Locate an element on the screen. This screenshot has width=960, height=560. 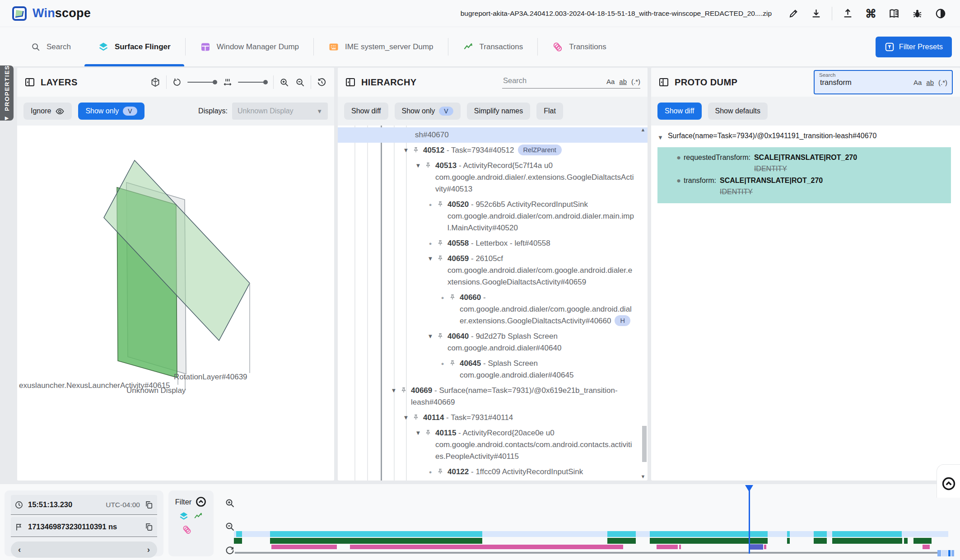
upload-trace-button is located at coordinates (848, 14).